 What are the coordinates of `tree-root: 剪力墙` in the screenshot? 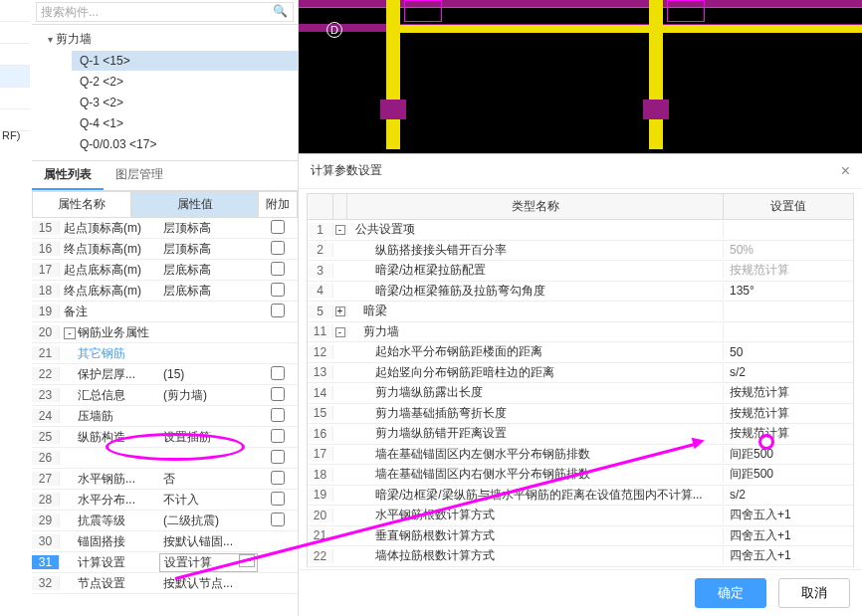 It's located at (173, 40).